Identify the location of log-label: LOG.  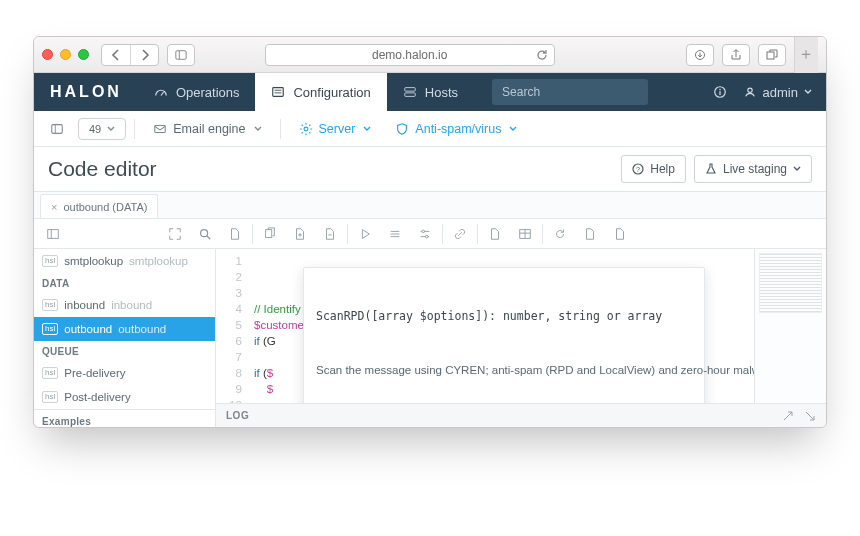
(238, 416).